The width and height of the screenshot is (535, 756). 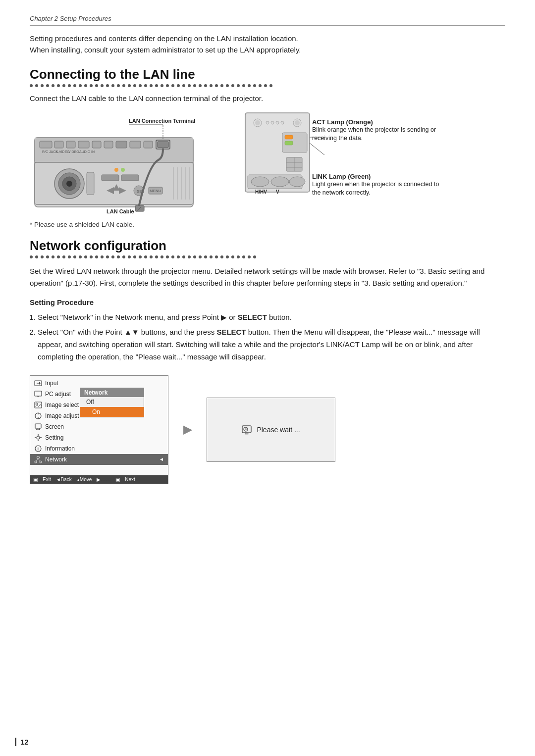 I want to click on shielded-note: * Please use a shielded LAN cable., so click(x=268, y=225).